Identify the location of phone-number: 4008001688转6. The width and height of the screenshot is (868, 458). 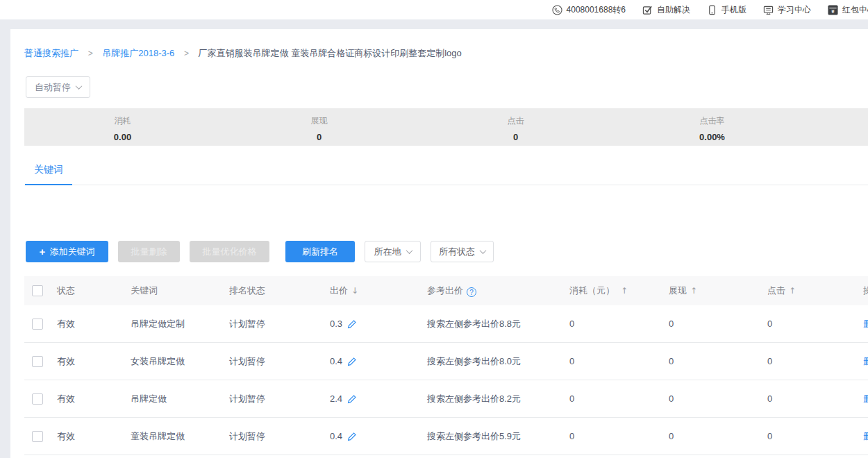
(596, 10).